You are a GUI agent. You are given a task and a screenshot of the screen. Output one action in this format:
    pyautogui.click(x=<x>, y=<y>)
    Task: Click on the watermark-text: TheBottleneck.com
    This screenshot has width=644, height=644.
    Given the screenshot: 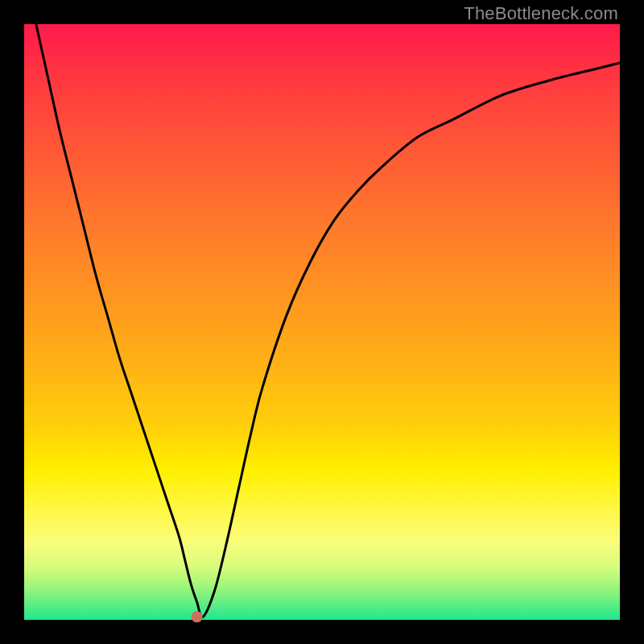 What is the action you would take?
    pyautogui.click(x=541, y=14)
    